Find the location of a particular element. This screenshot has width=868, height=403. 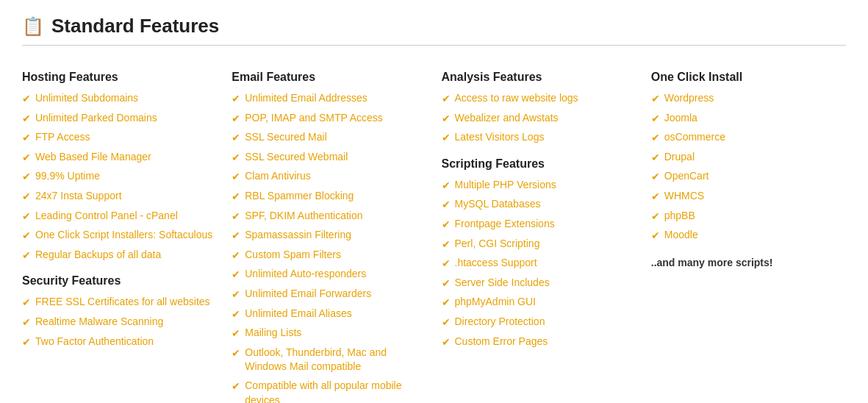

feature-text: Leading Control Panel - cPanel is located at coordinates (107, 216).